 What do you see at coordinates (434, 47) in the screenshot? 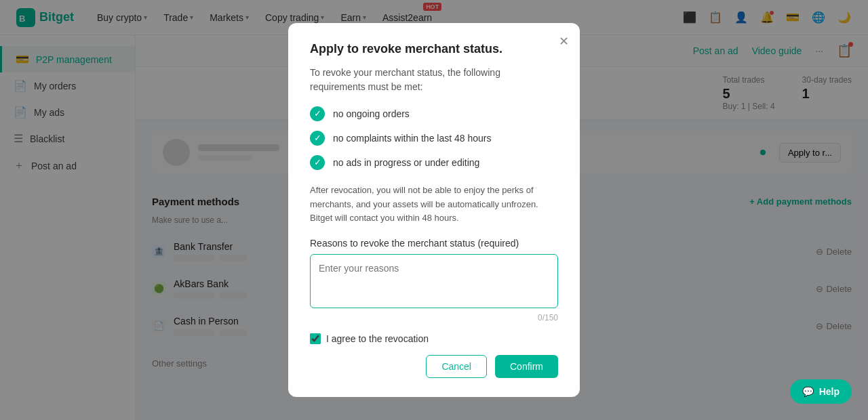
I see `revoke-modal: ✕ Apply to revoke merchant status. To re…` at bounding box center [434, 47].